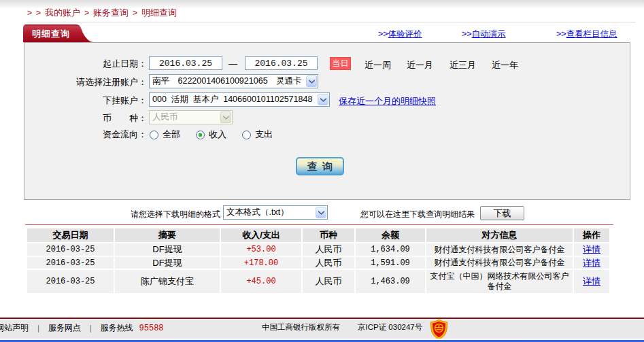 The height and width of the screenshot is (342, 644). What do you see at coordinates (71, 236) in the screenshot?
I see `col-header-date: 交易日期` at bounding box center [71, 236].